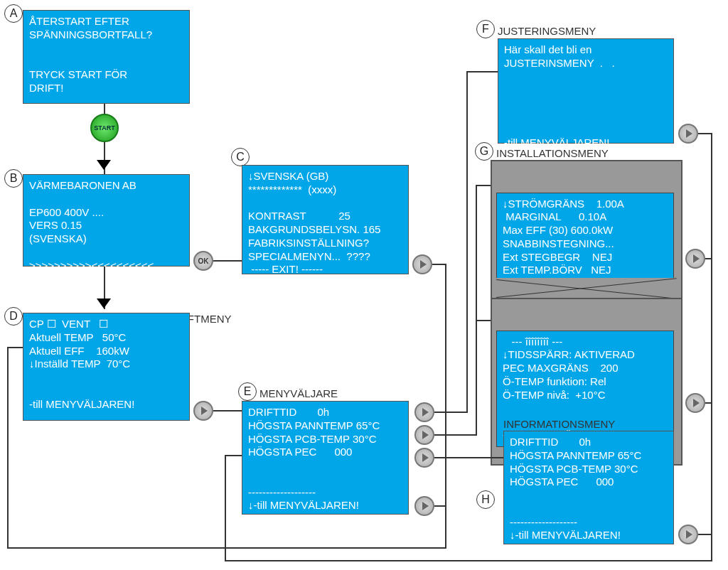 The image size is (728, 570). What do you see at coordinates (105, 128) in the screenshot?
I see `start-button: START` at bounding box center [105, 128].